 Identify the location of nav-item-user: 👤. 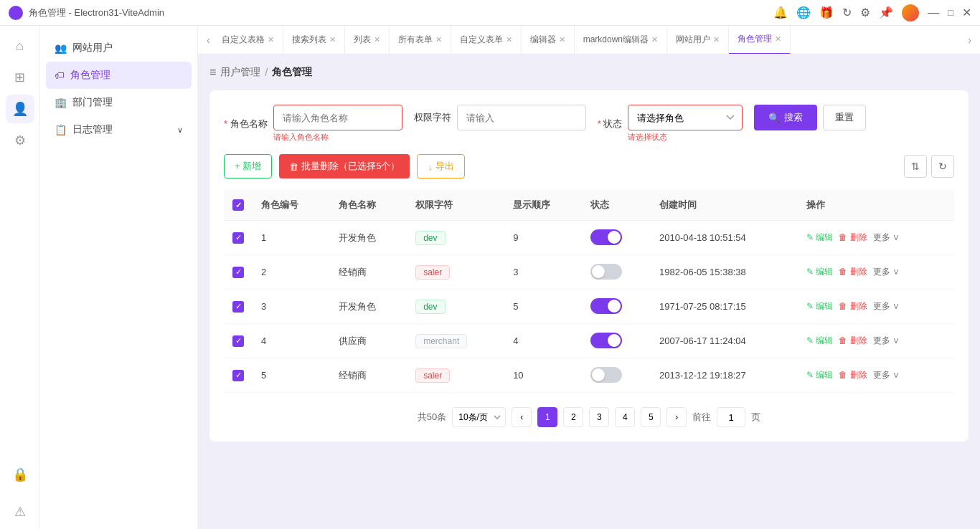
(20, 109).